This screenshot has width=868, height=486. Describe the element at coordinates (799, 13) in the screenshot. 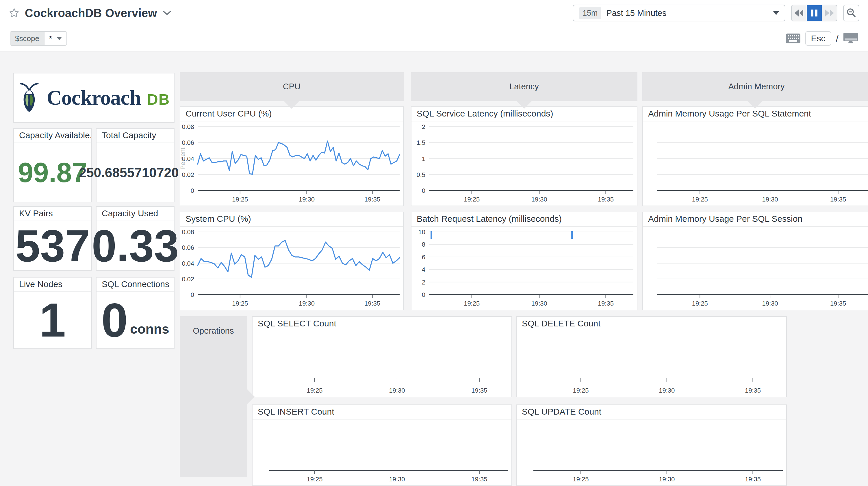

I see `rewind-button` at that location.